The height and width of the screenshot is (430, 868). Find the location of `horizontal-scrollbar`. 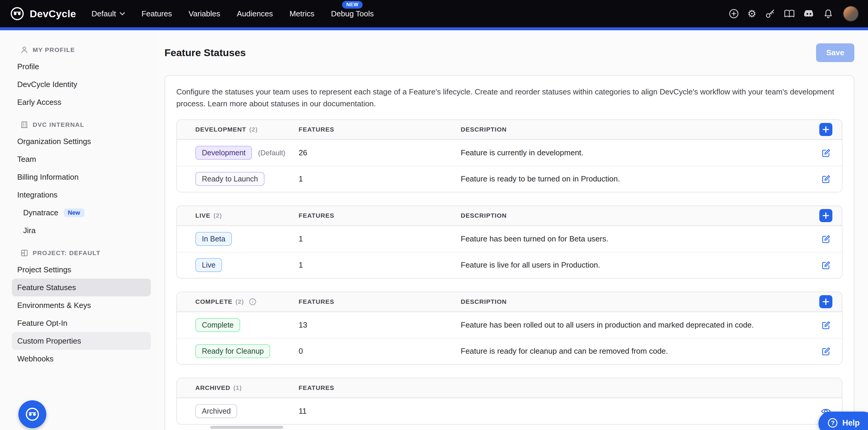

horizontal-scrollbar is located at coordinates (247, 427).